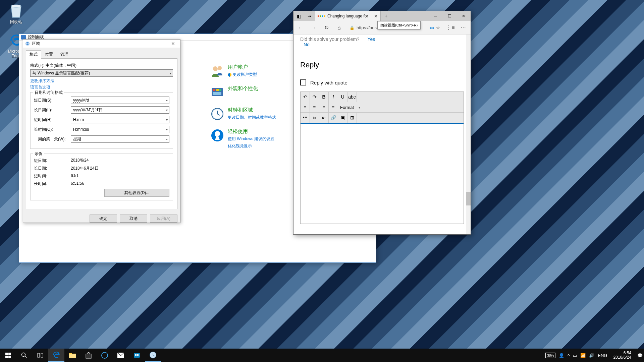  I want to click on tab-content: 格式(F): 中文(简体，中国) 与 Windows 显示语言匹配(推荐) 更改…, so click(102, 134).